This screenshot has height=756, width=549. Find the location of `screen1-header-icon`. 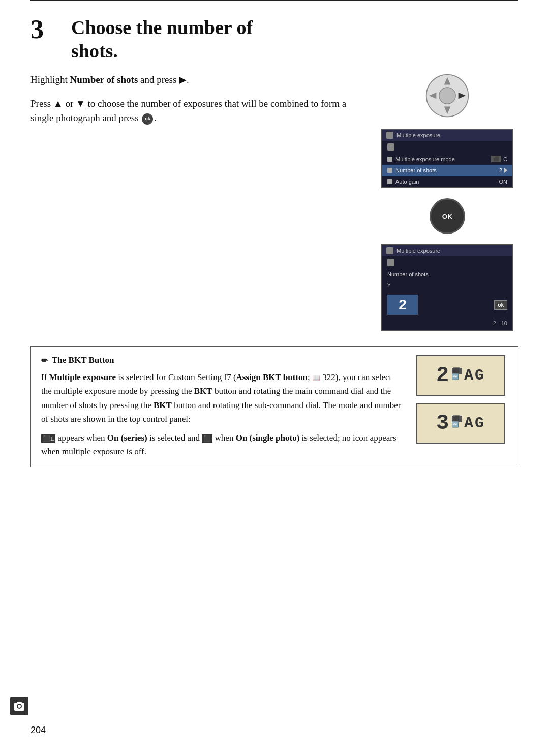

screen1-header-icon is located at coordinates (390, 135).